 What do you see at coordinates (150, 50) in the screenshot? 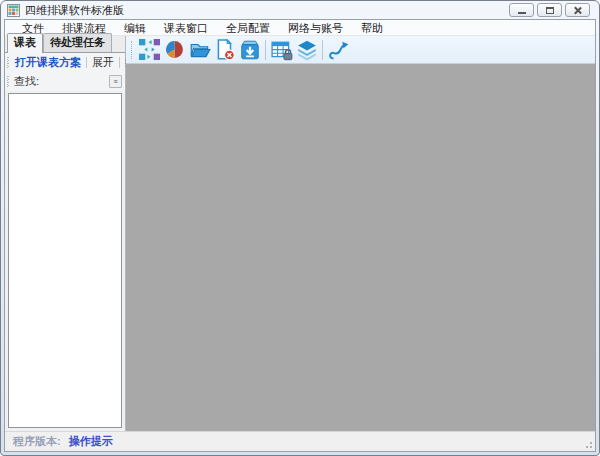
I see `arrange-panels-button` at bounding box center [150, 50].